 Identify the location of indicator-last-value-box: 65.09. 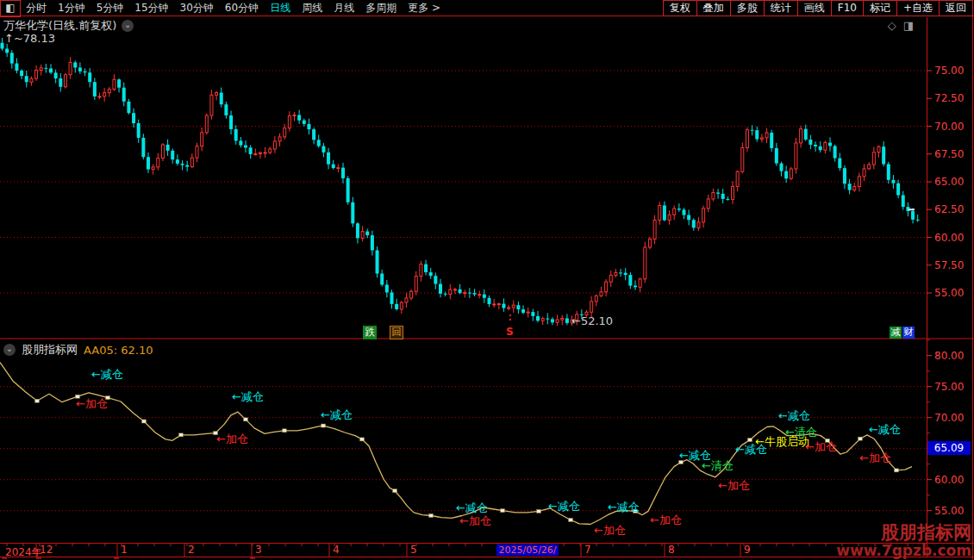
(949, 448).